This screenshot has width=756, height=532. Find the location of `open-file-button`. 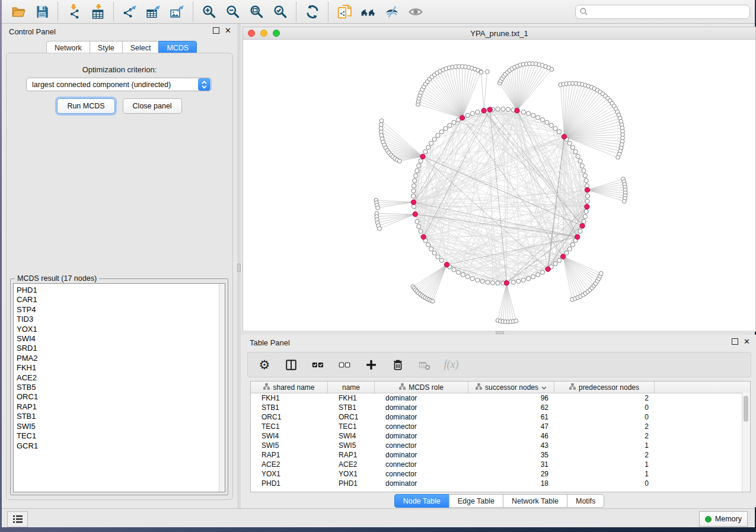

open-file-button is located at coordinates (18, 12).